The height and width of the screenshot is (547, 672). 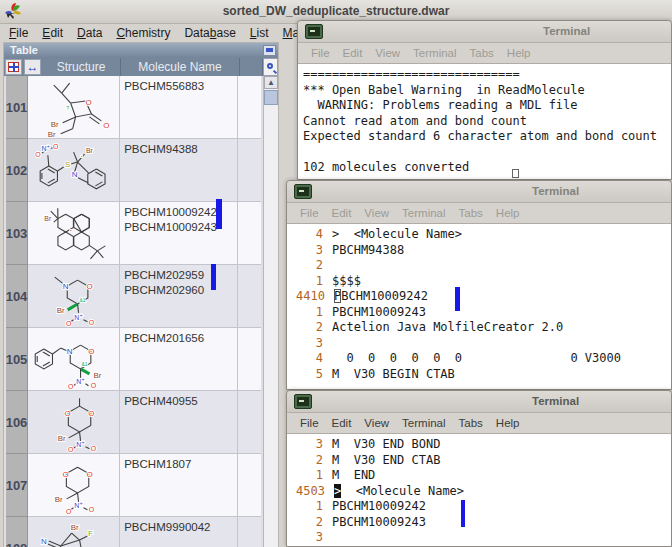 I want to click on terminal-line: 4503> <Molecule Name>, so click(x=480, y=492).